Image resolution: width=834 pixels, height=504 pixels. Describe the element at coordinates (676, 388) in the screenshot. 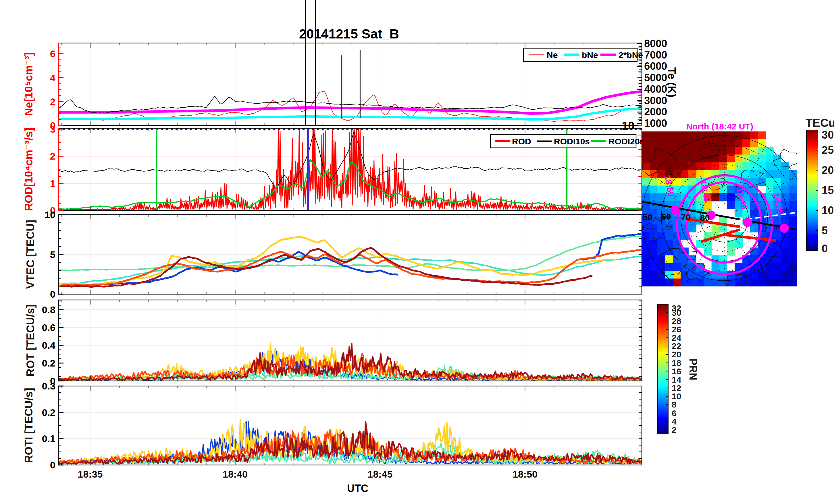

I see `svg-text: 12` at that location.